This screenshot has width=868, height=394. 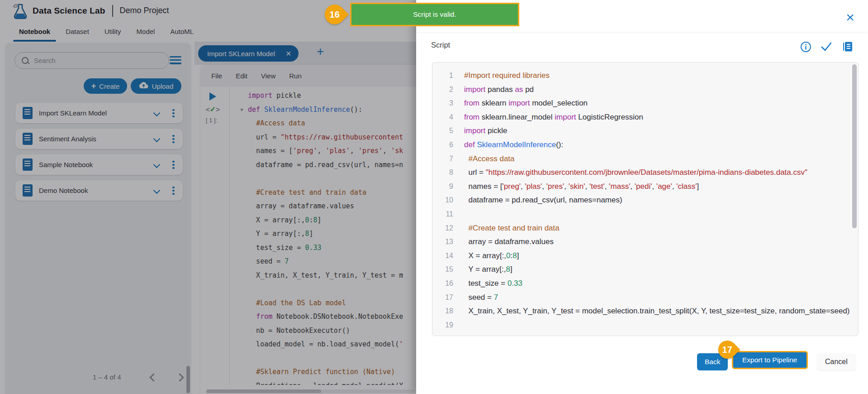 What do you see at coordinates (443, 187) in the screenshot?
I see `line-number: 9` at bounding box center [443, 187].